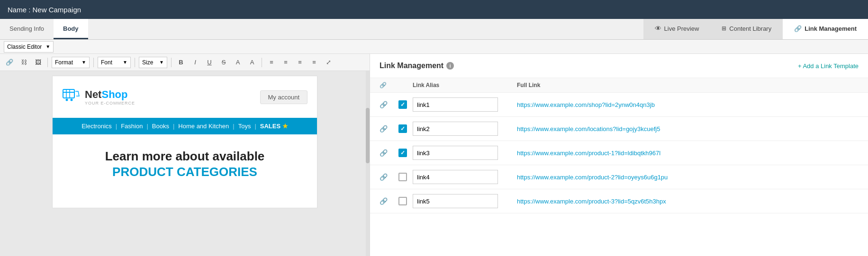 The image size is (868, 256). Describe the element at coordinates (825, 29) in the screenshot. I see `tab-link-management: 🔗 Link Management` at that location.